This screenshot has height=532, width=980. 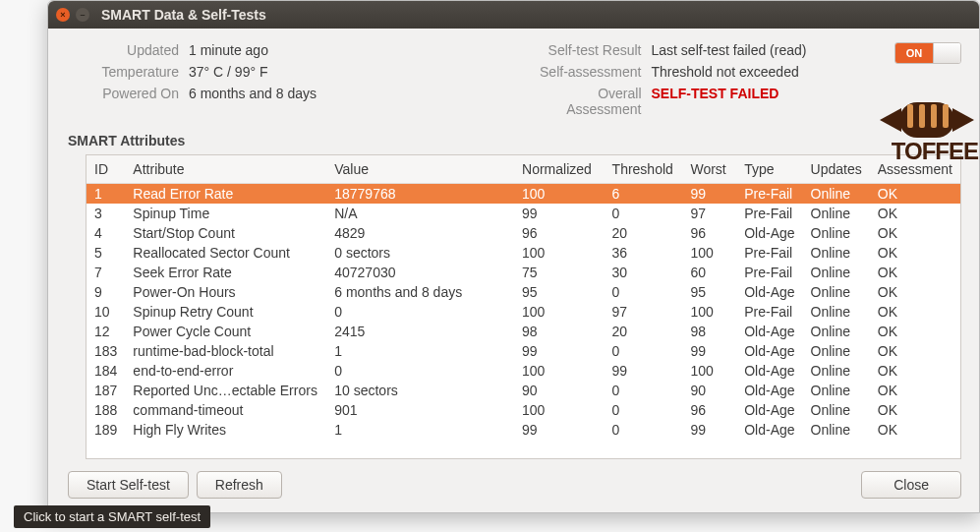 What do you see at coordinates (421, 169) in the screenshot?
I see `col-value: Value` at bounding box center [421, 169].